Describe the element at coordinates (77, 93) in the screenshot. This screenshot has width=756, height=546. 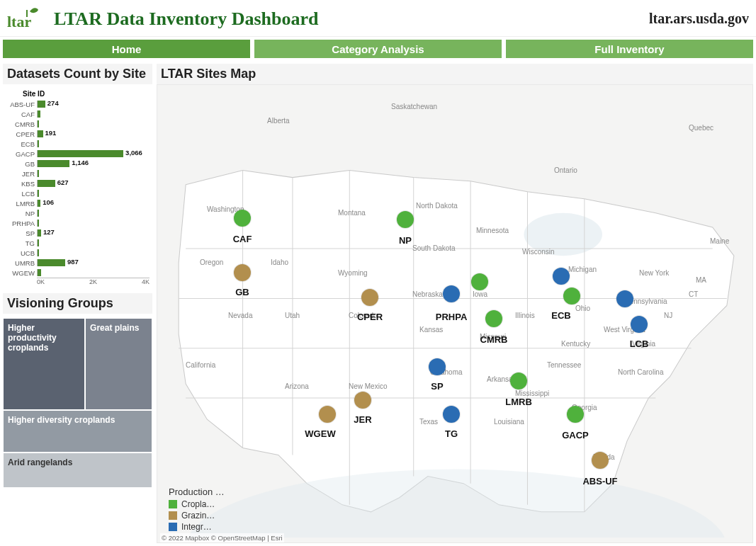
I see `bar-chart-ylabel: Site ID` at that location.